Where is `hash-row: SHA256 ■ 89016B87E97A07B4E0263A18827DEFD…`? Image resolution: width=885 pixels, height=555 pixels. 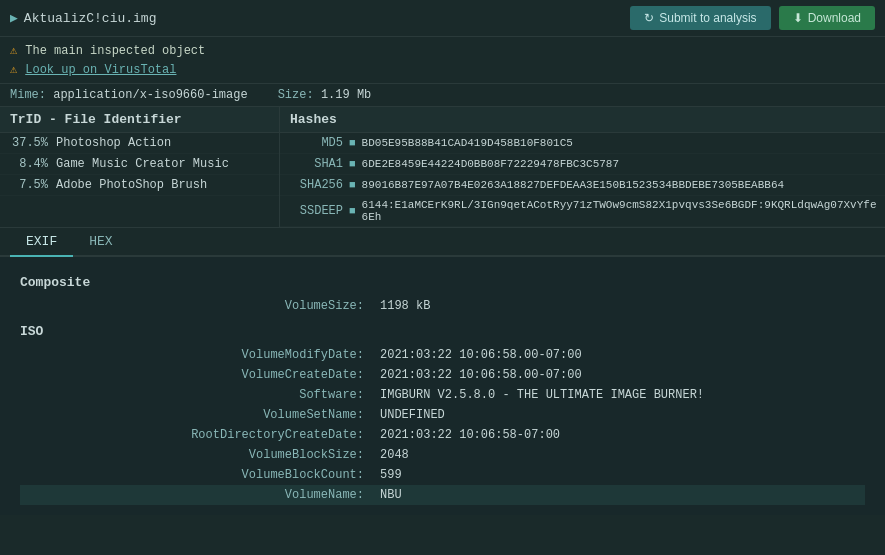
hash-row: SHA256 ■ 89016B87E97A07B4E0263A18827DEFD… is located at coordinates (582, 186).